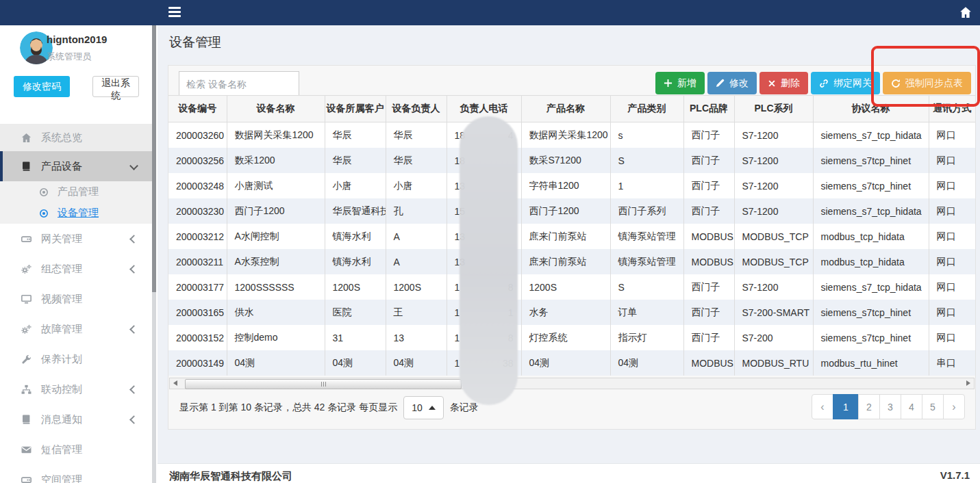  What do you see at coordinates (76, 359) in the screenshot?
I see `sidebar-item-maintenance-plan: 保养计划` at bounding box center [76, 359].